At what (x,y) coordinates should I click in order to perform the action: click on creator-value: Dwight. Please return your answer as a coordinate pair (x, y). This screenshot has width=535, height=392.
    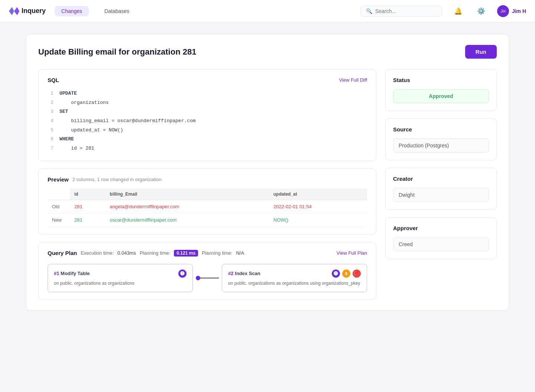
    Looking at the image, I should click on (441, 195).